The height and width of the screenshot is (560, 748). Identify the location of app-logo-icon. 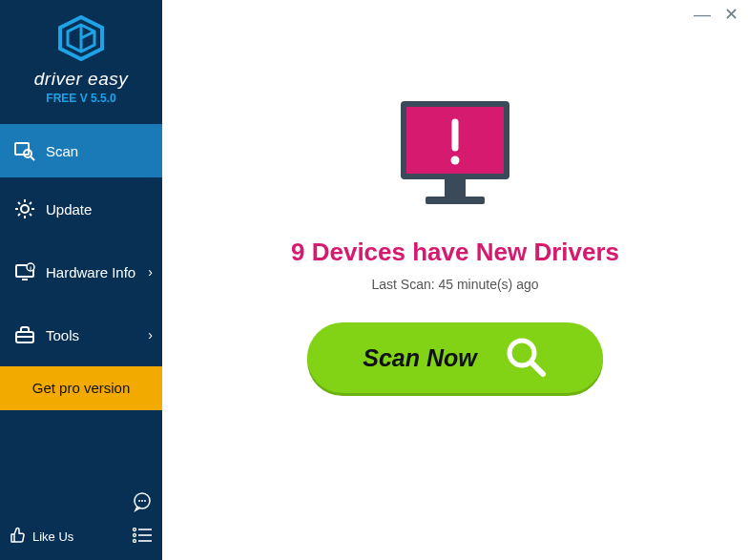
(81, 40).